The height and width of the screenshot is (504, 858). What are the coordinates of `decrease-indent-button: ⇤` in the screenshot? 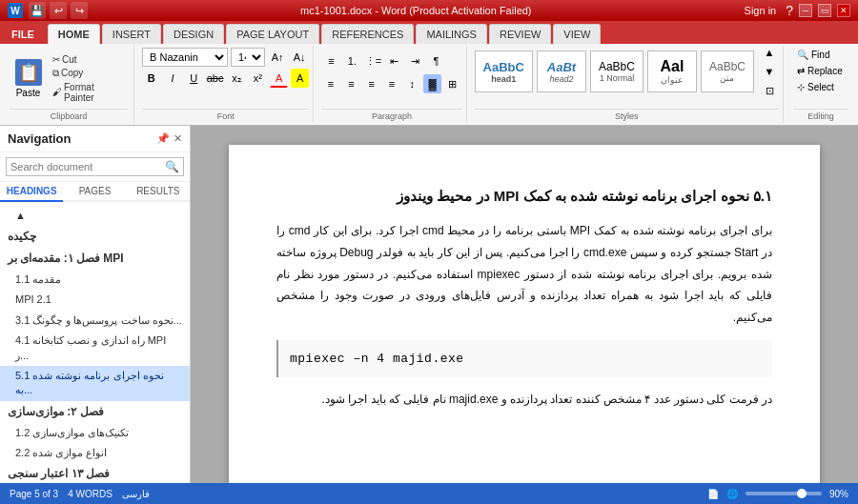 It's located at (394, 61).